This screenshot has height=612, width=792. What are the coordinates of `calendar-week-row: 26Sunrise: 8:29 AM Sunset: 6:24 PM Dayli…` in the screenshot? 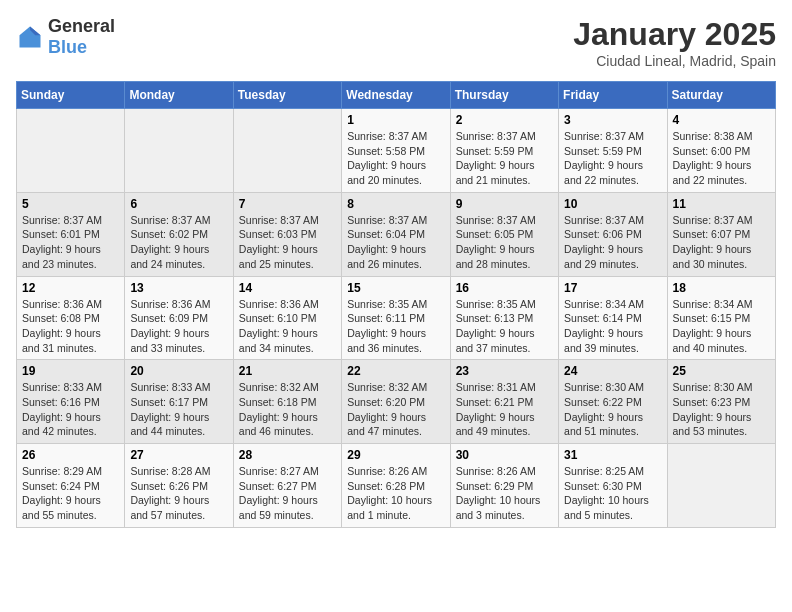 It's located at (396, 486).